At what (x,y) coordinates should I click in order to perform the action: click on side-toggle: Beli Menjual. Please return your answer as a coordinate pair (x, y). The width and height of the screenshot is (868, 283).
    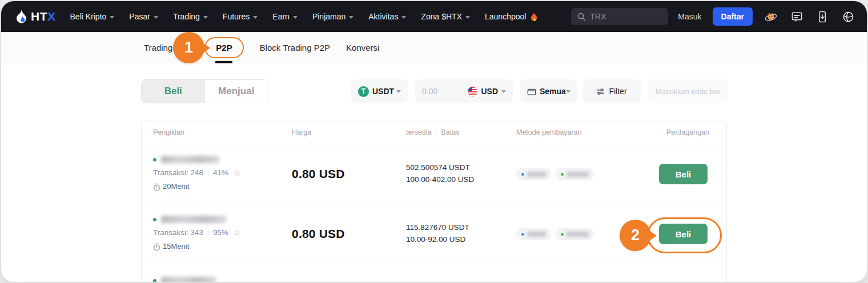
    Looking at the image, I should click on (204, 91).